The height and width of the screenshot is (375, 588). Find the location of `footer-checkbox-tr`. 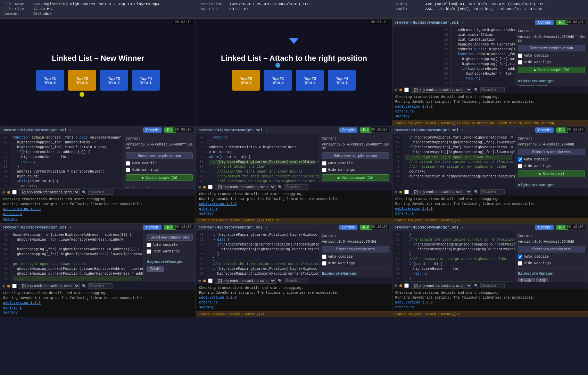

footer-checkbox-tr is located at coordinates (406, 90).